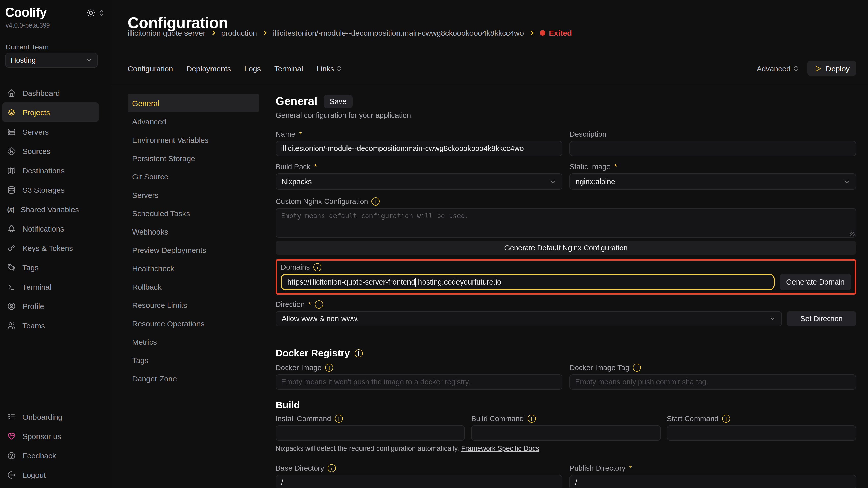 The width and height of the screenshot is (868, 488). Describe the element at coordinates (101, 13) in the screenshot. I see `theme-selector-icon` at that location.